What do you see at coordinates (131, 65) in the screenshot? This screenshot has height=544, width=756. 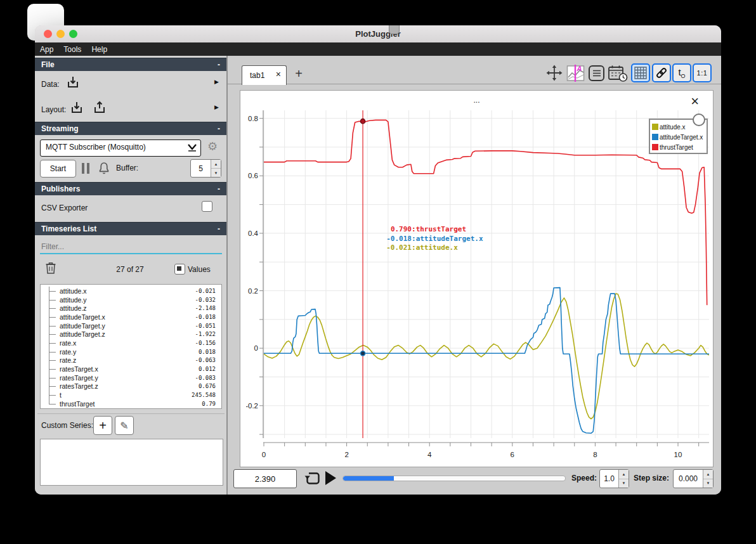 I see `file-section-header: File -` at bounding box center [131, 65].